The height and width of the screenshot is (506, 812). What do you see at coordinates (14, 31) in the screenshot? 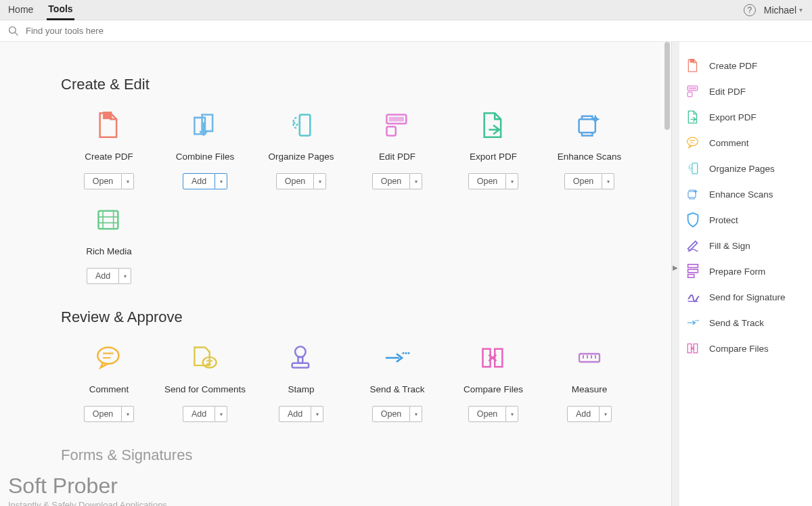
I see `search-icon` at bounding box center [14, 31].